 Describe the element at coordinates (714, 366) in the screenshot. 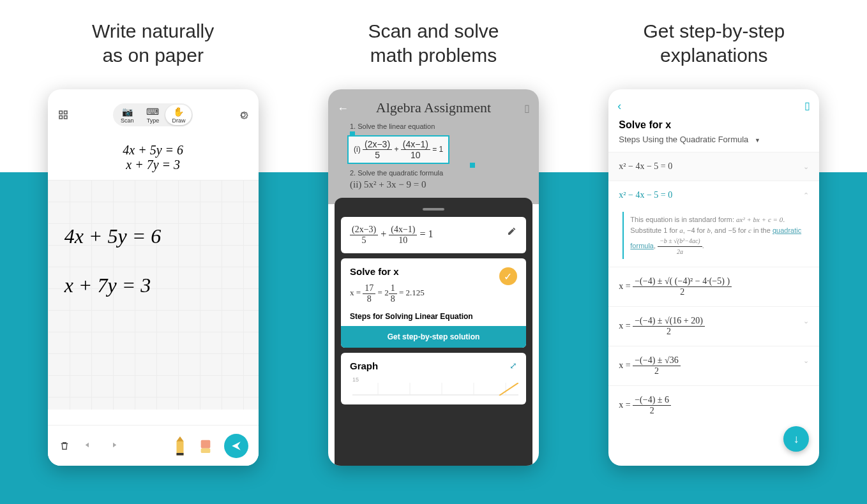

I see `step-row: x = −(−4) ± √362 ⌄` at that location.